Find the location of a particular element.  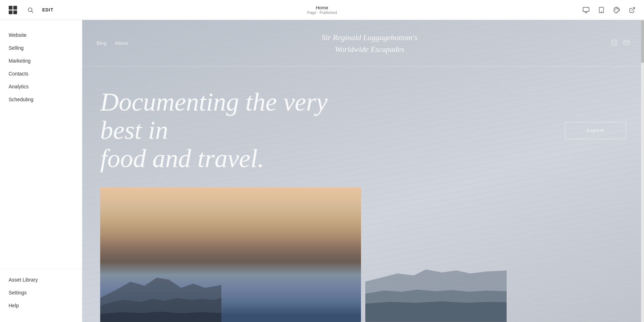

site-nav-blog: Blog is located at coordinates (102, 43).